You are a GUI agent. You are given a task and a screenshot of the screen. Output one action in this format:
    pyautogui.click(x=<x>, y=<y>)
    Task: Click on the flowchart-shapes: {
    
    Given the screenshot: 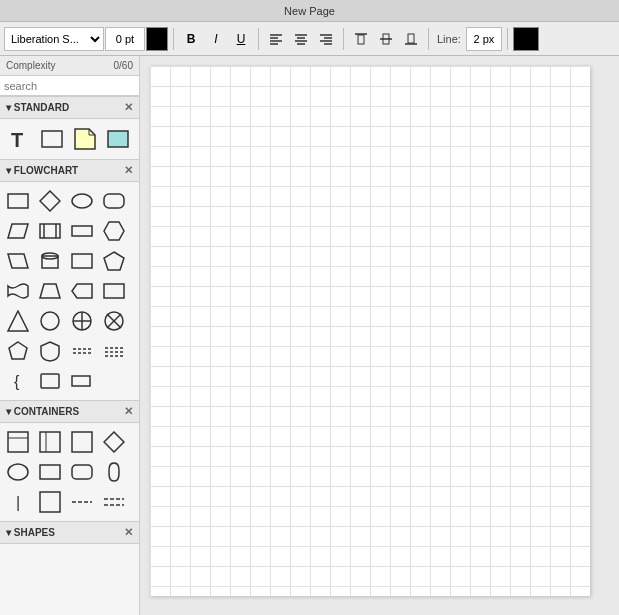 What is the action you would take?
    pyautogui.click(x=70, y=291)
    